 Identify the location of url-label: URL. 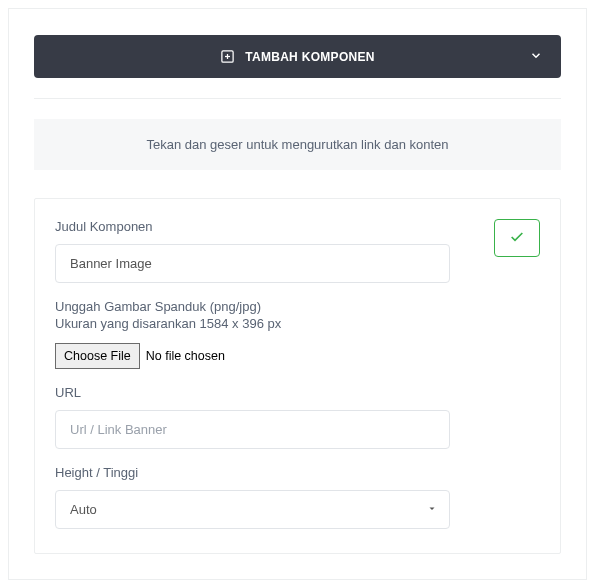
(298, 392).